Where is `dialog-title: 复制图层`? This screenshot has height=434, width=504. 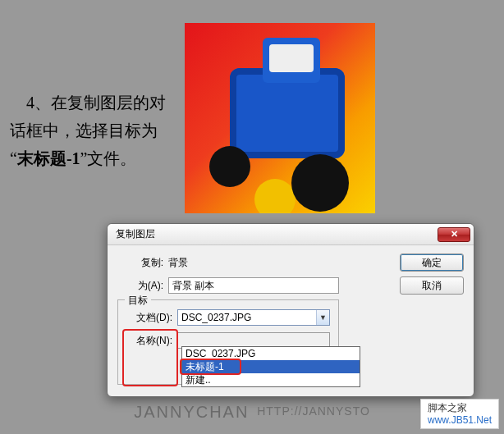 dialog-title: 复制图层 is located at coordinates (135, 235).